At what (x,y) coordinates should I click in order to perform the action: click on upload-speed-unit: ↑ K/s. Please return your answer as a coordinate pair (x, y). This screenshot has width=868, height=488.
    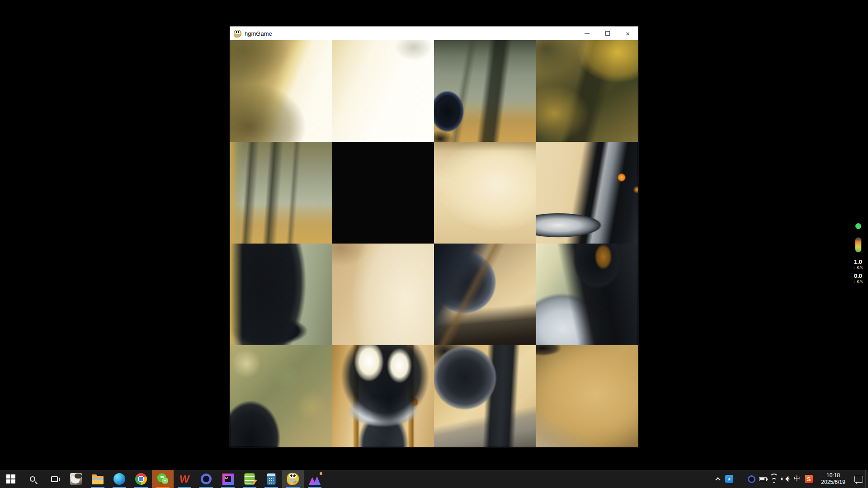
    Looking at the image, I should click on (858, 268).